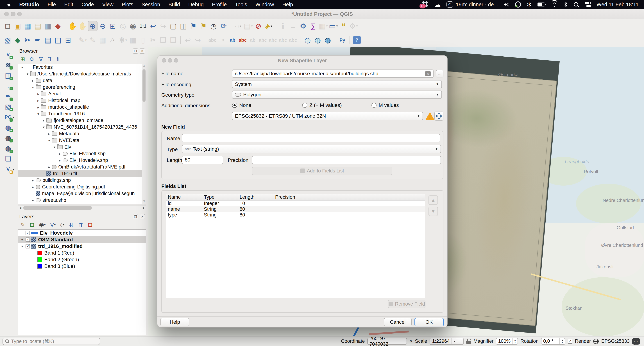  What do you see at coordinates (283, 40) in the screenshot?
I see `rotate-label-button: abc` at bounding box center [283, 40].